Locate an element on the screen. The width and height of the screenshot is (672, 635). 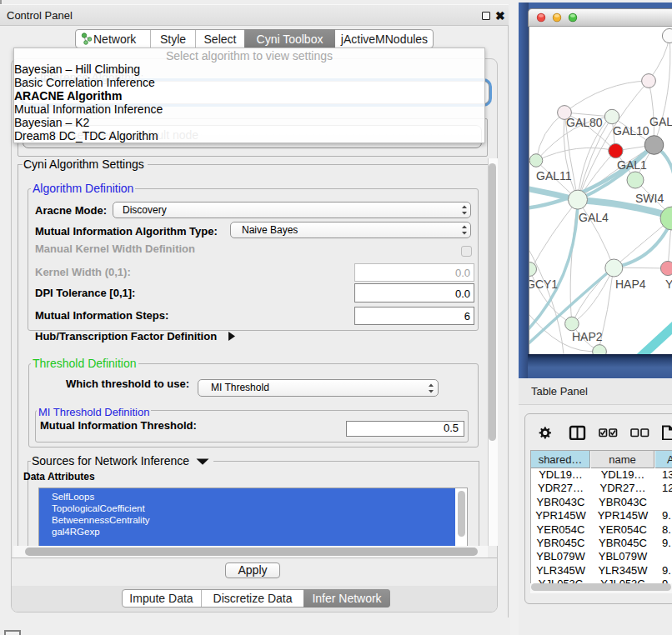
svg-text: Y is located at coordinates (669, 284).